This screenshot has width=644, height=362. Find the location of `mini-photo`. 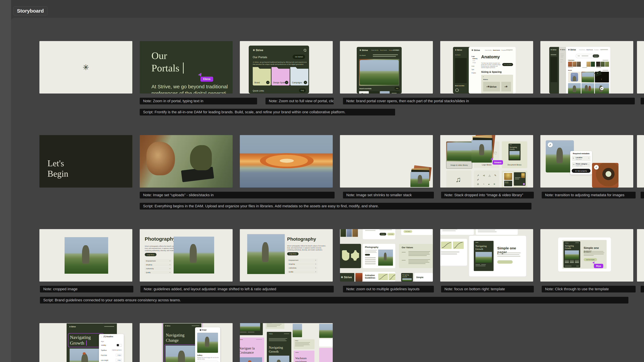

mini-photo is located at coordinates (386, 258).